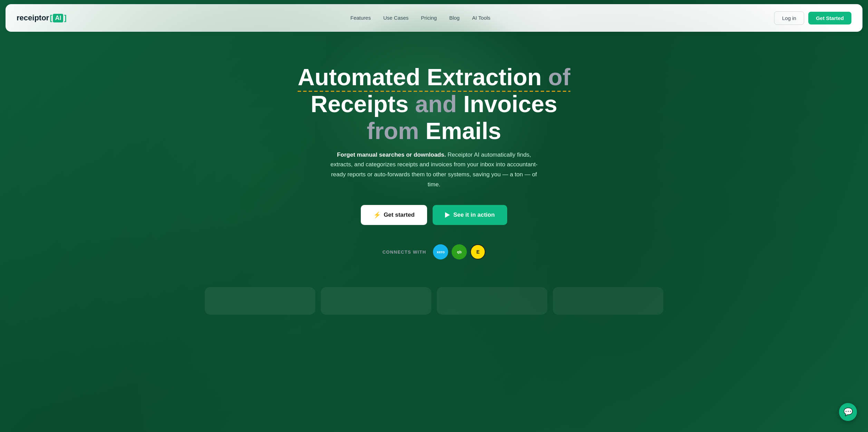 The image size is (868, 432). What do you see at coordinates (58, 18) in the screenshot?
I see `logo-ai-badge: AI` at bounding box center [58, 18].